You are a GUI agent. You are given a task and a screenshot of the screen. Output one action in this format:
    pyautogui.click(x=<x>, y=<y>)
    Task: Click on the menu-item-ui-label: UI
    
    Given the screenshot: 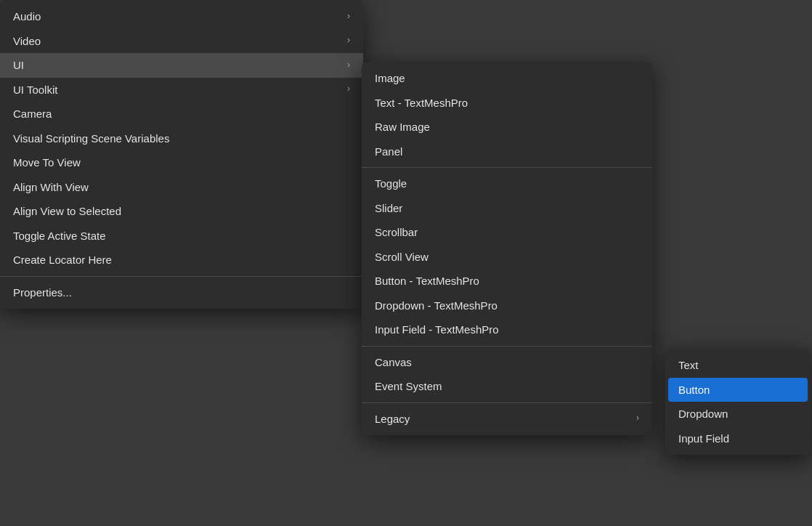 What is the action you would take?
    pyautogui.click(x=19, y=65)
    